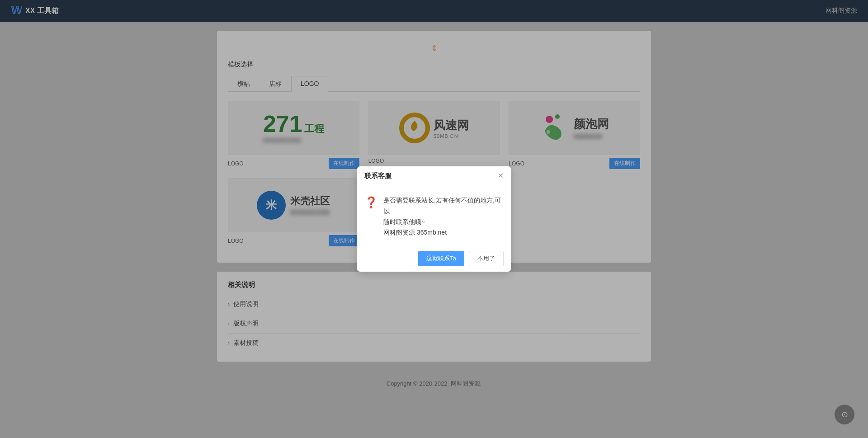 The height and width of the screenshot is (438, 868). I want to click on dialog-message-line2: 随时联系他哦~, so click(404, 222).